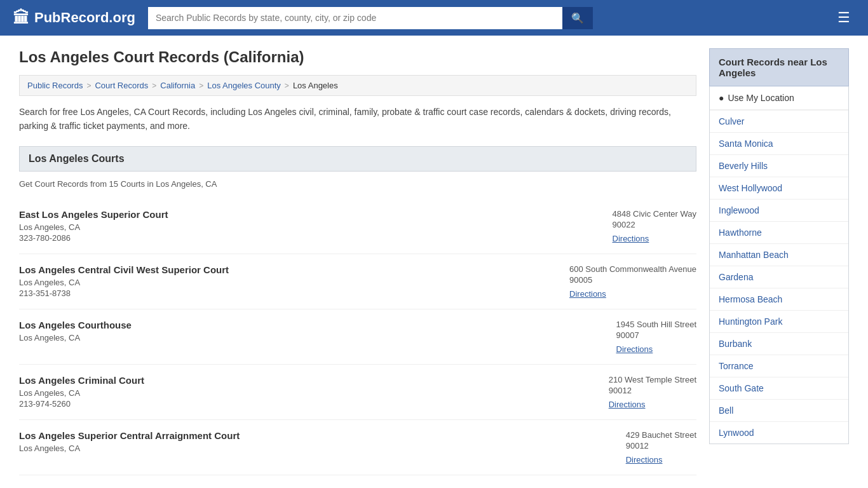  What do you see at coordinates (358, 57) in the screenshot?
I see `page-title: Los Angeles Court Records (California)` at bounding box center [358, 57].